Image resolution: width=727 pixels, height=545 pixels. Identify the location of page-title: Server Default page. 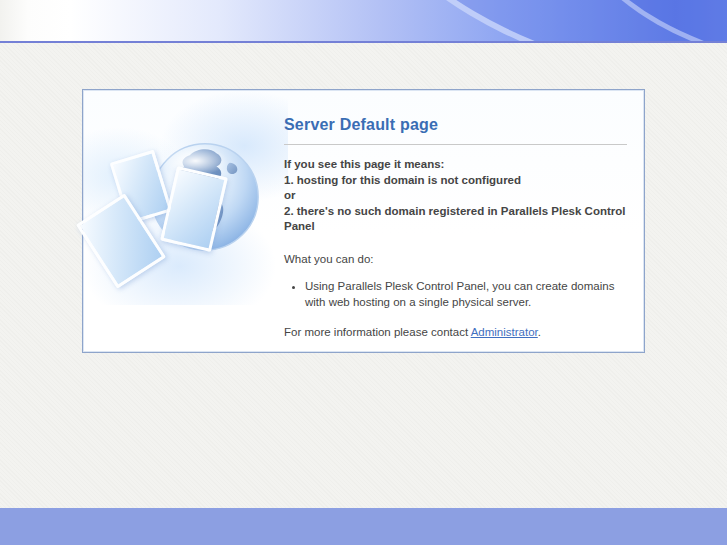
(456, 125).